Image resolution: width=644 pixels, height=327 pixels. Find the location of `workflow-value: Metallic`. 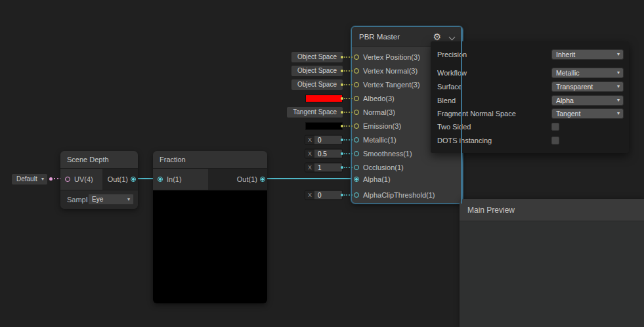

workflow-value: Metallic is located at coordinates (568, 73).